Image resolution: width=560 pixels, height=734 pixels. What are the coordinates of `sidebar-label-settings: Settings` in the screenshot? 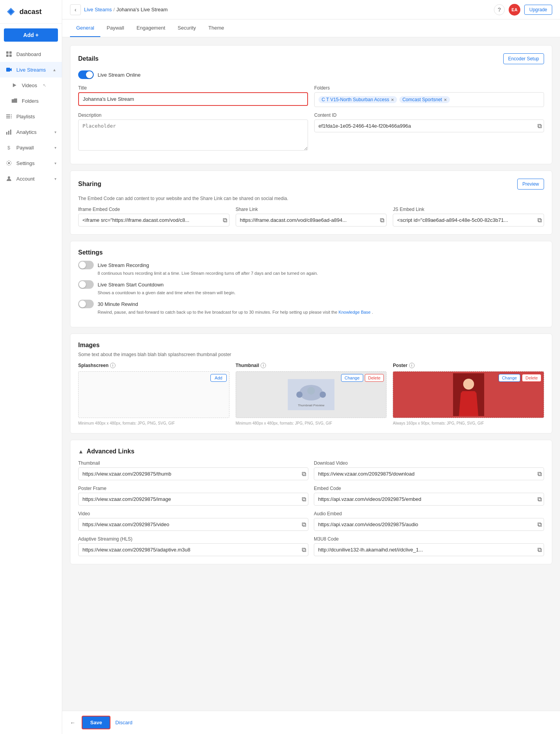 It's located at (26, 163).